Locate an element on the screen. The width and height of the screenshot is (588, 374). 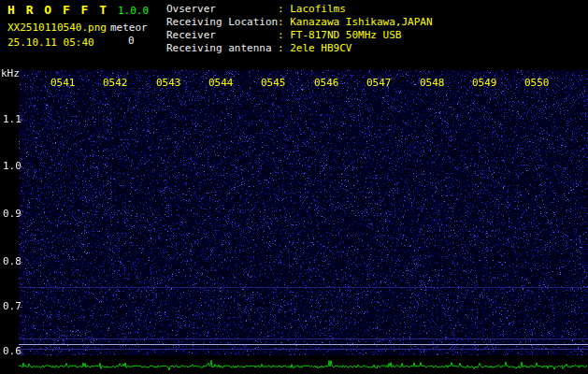
station-info: Ovserver : Lacofilms Receiving Location … is located at coordinates (299, 29).